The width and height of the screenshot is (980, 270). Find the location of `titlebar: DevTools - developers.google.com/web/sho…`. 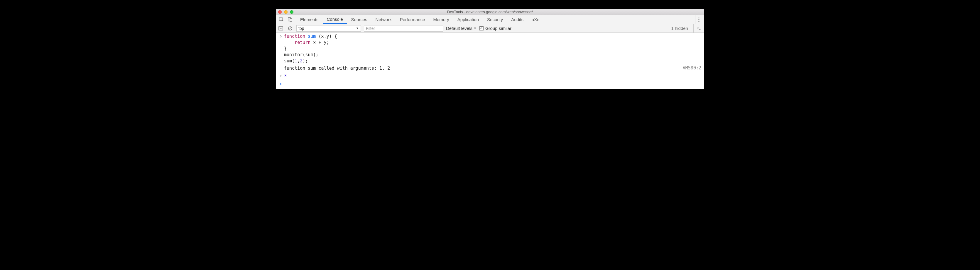

titlebar: DevTools - developers.google.com/web/sho… is located at coordinates (490, 12).